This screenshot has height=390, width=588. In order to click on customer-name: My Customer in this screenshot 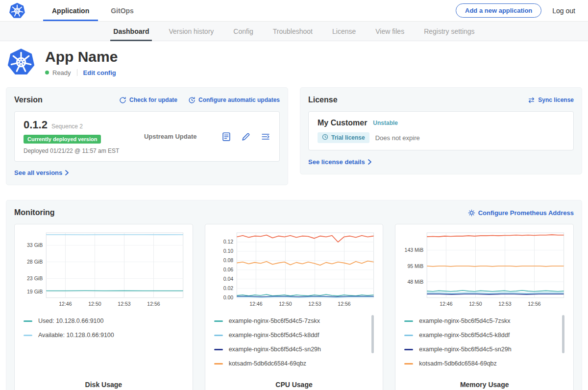, I will do `click(342, 123)`.